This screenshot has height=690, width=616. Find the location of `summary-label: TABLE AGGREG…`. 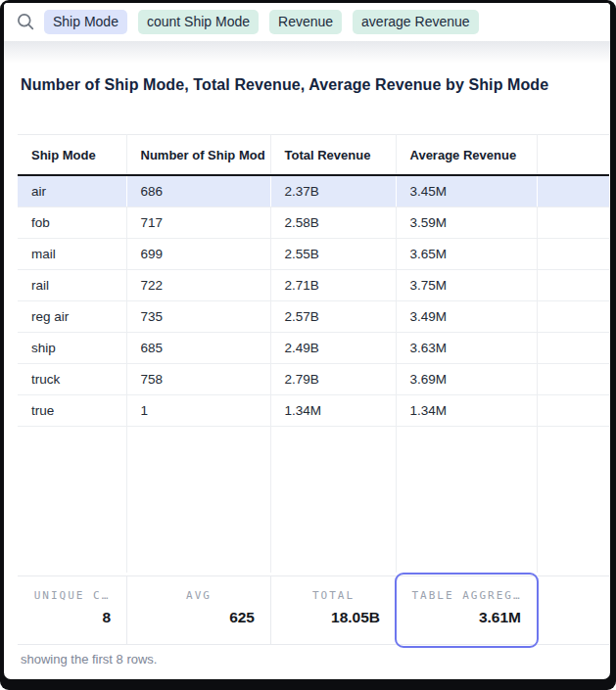

summary-label: TABLE AGGREG… is located at coordinates (466, 595).